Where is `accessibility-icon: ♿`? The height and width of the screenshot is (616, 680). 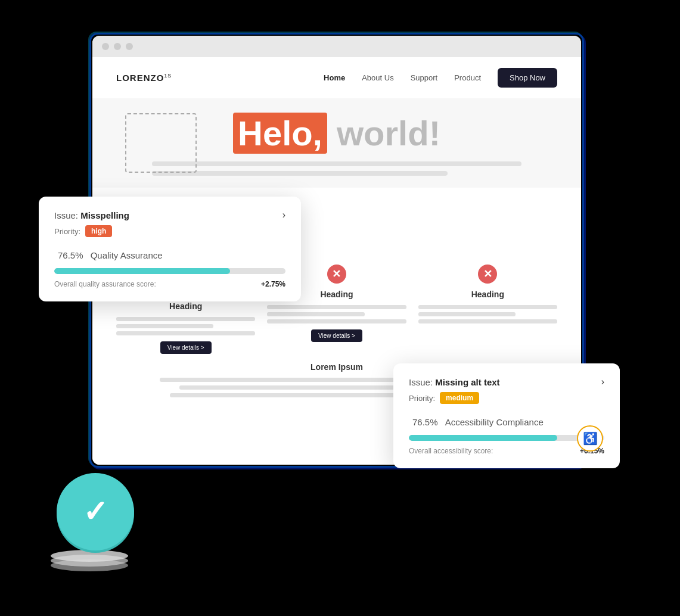
accessibility-icon: ♿ is located at coordinates (590, 438).